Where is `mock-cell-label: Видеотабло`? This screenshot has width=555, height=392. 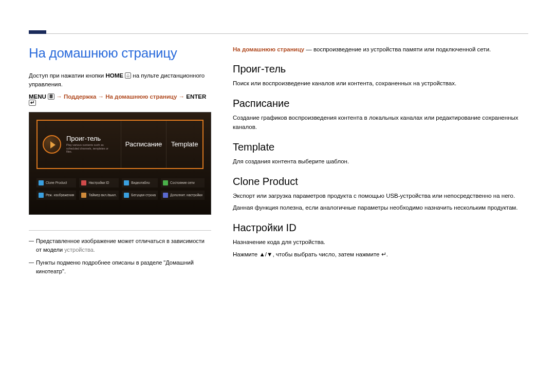
mock-cell-label: Видеотабло is located at coordinates (140, 183).